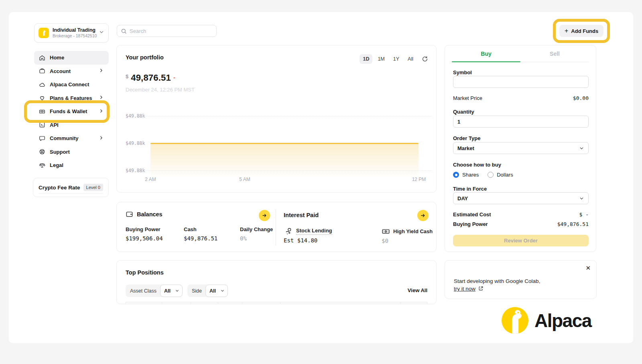  I want to click on estimated-cost-label: Estimated Cost, so click(472, 214).